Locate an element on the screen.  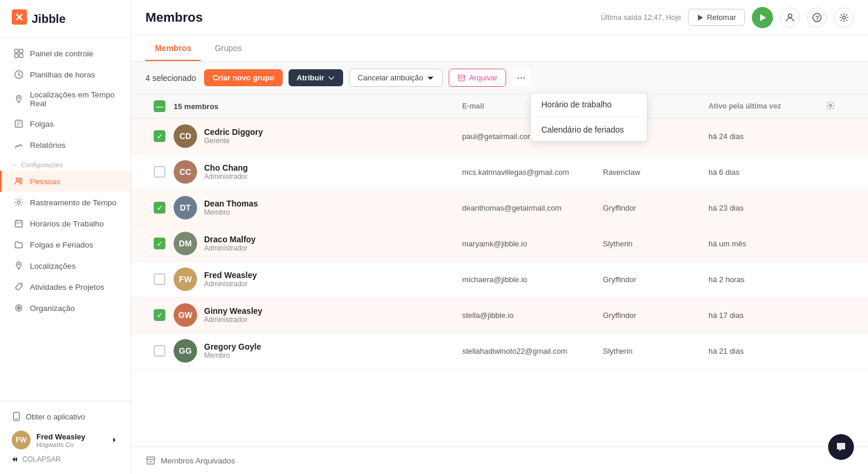
last-active-header: Ativo pela última vez is located at coordinates (767, 106).